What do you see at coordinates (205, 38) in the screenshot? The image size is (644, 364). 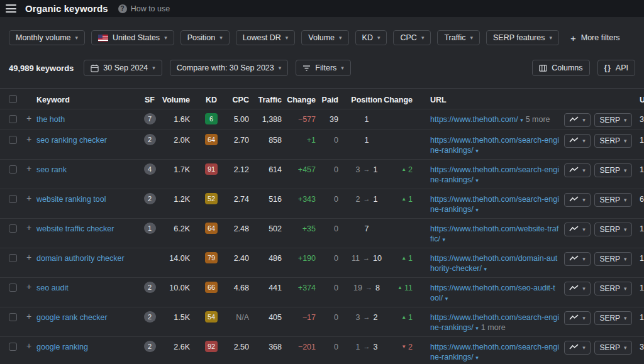 I see `filter-dropdown-position: Position ▾` at bounding box center [205, 38].